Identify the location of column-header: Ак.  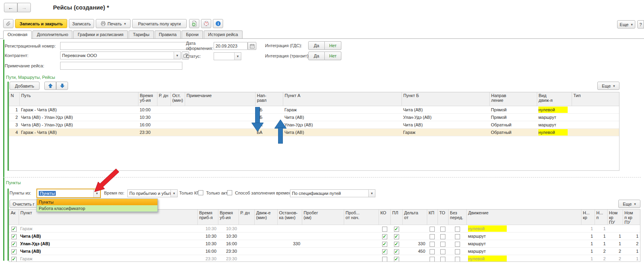
(14, 217).